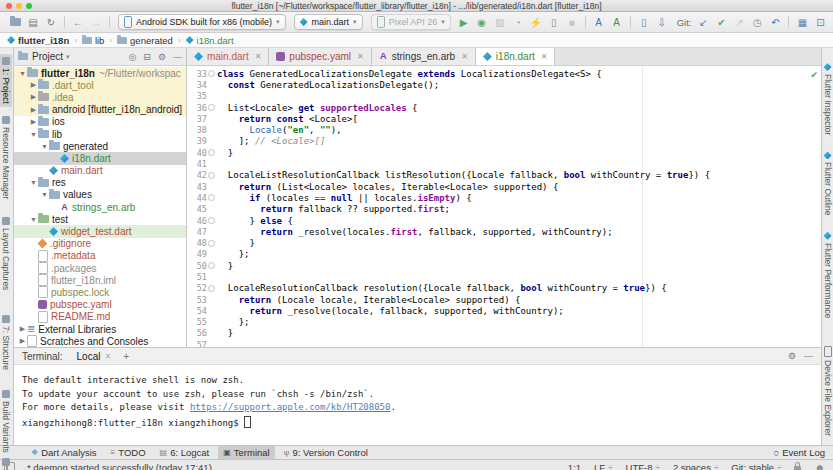 The image size is (833, 470). I want to click on terminal-hide-icon: —, so click(808, 356).